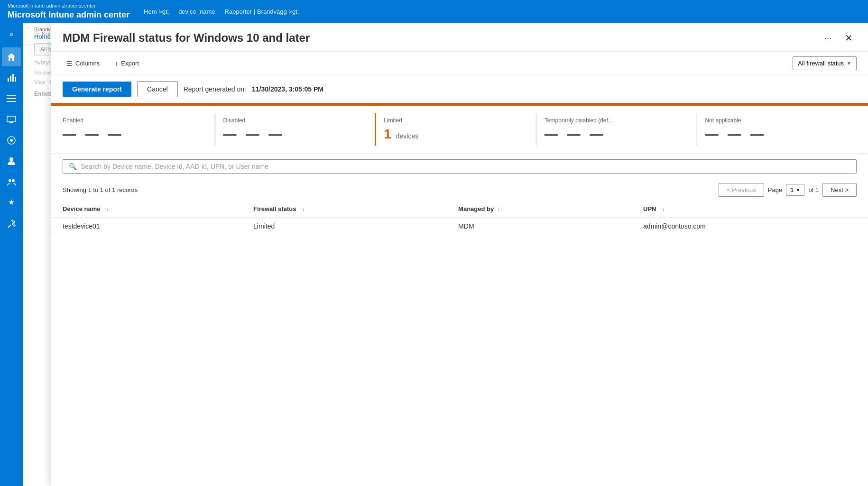 The height and width of the screenshot is (486, 868). What do you see at coordinates (83, 64) in the screenshot?
I see `columns-button: ☰ Columns` at bounding box center [83, 64].